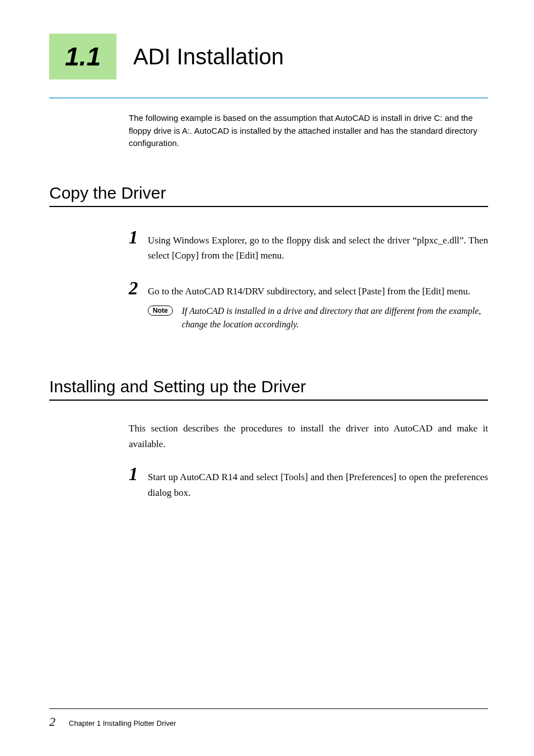 Image resolution: width=534 pixels, height=756 pixels. I want to click on chapter-label: Chapter 1 Installing Plotter Driver, so click(122, 723).